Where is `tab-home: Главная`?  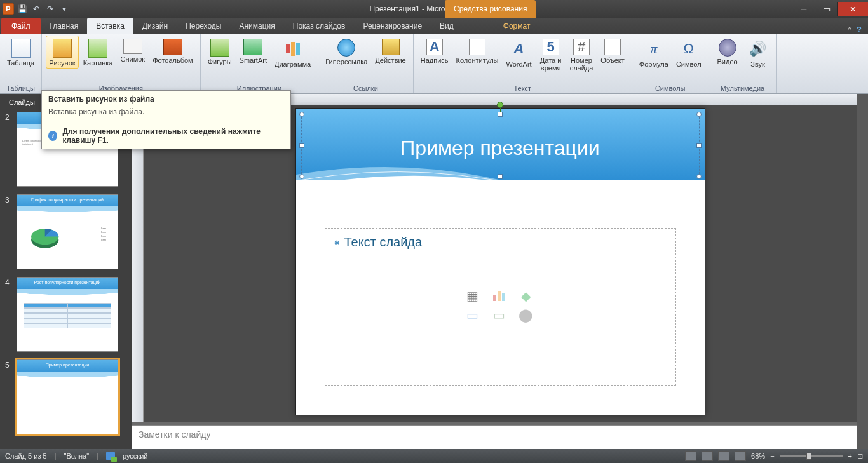
tab-home: Главная is located at coordinates (64, 26).